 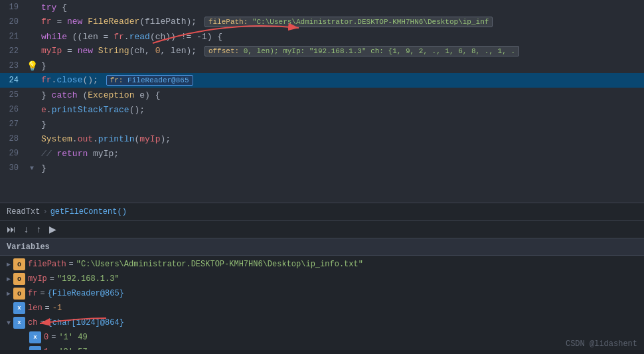 What do you see at coordinates (35, 337) in the screenshot?
I see `var-icon-ch-0: x` at bounding box center [35, 337].